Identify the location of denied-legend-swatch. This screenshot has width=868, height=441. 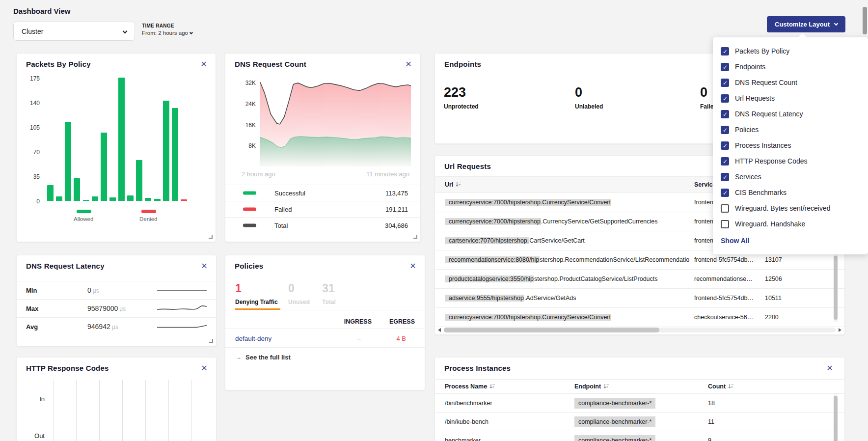
(149, 211).